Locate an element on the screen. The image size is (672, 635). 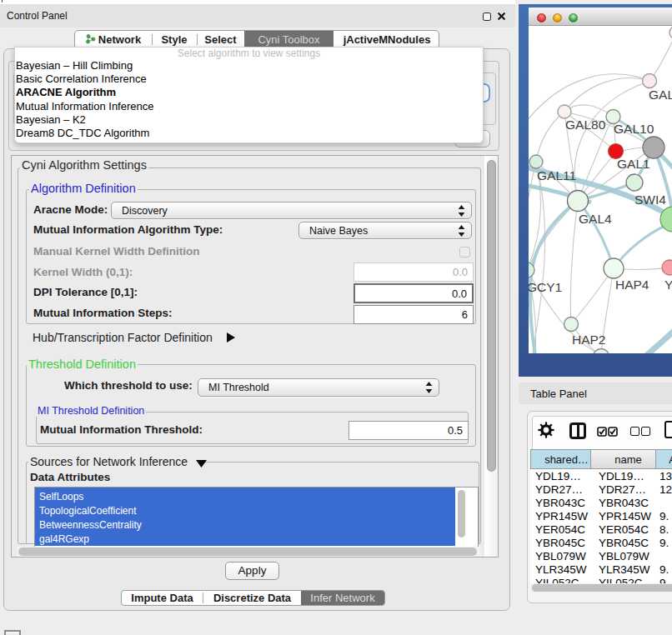
svg-text: HAP4 is located at coordinates (632, 285).